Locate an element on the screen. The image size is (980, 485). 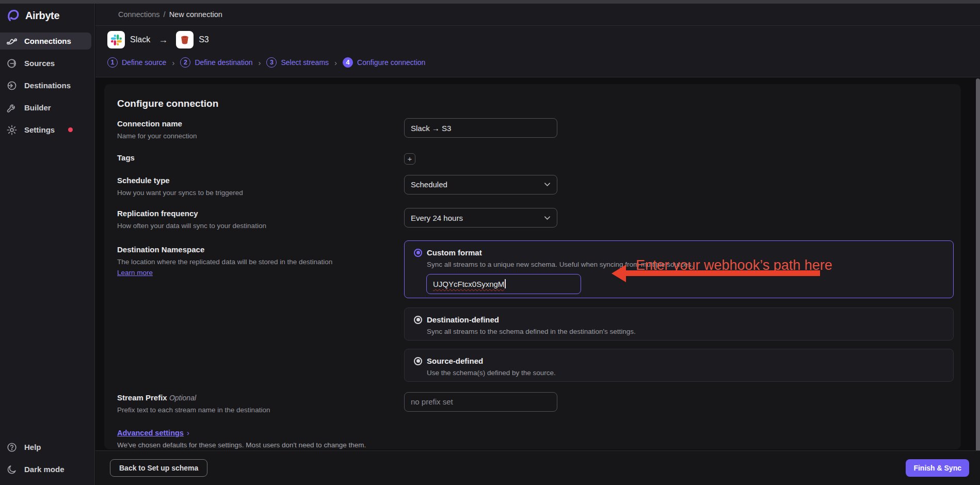
schedule-type-row: Schedule type How you want your syncs to… is located at coordinates (536, 186).